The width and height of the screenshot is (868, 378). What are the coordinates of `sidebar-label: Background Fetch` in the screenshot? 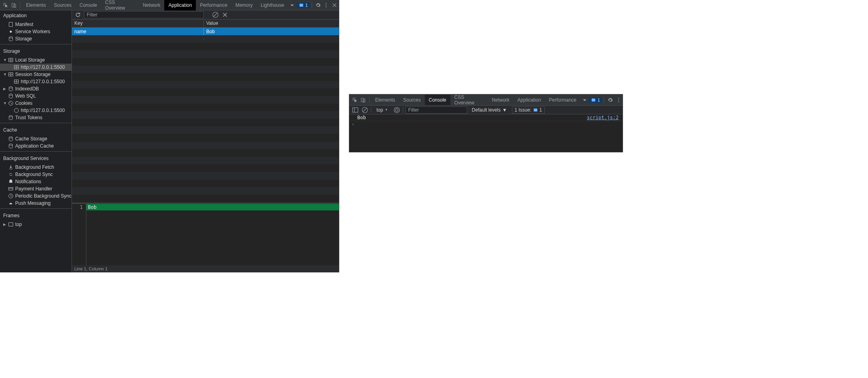 It's located at (34, 167).